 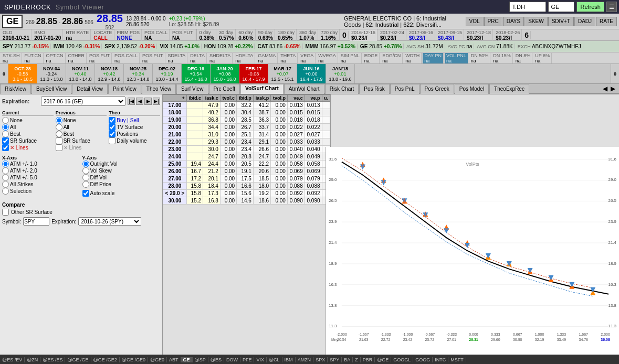 What do you see at coordinates (28, 134) in the screenshot?
I see `current-best: Best` at bounding box center [28, 134].